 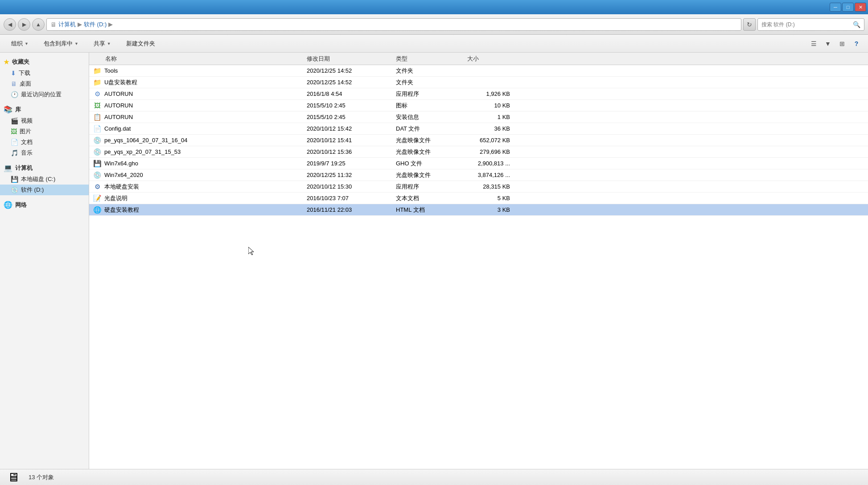 What do you see at coordinates (103, 44) in the screenshot?
I see `share-button: 共享 ▼` at bounding box center [103, 44].